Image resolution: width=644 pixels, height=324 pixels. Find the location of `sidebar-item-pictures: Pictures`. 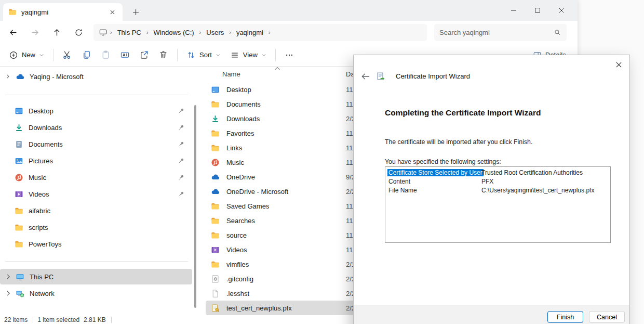

sidebar-item-pictures: Pictures is located at coordinates (96, 161).